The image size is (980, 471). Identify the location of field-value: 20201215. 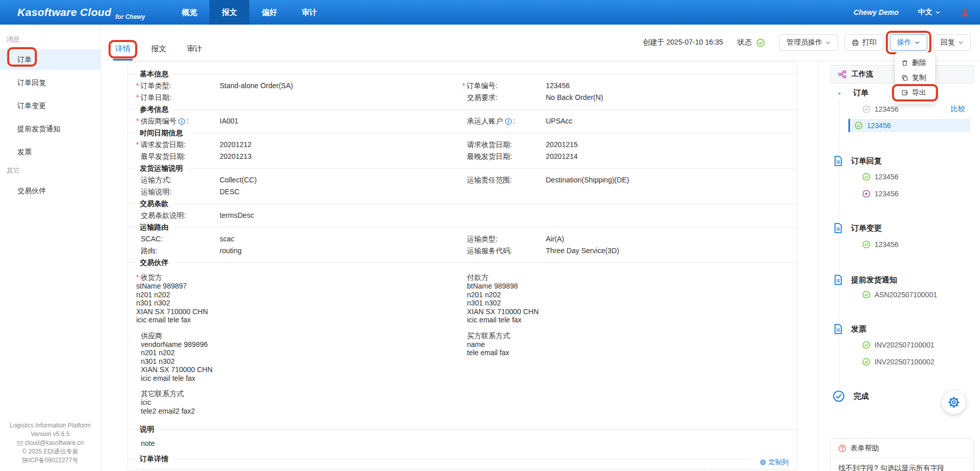
(562, 145).